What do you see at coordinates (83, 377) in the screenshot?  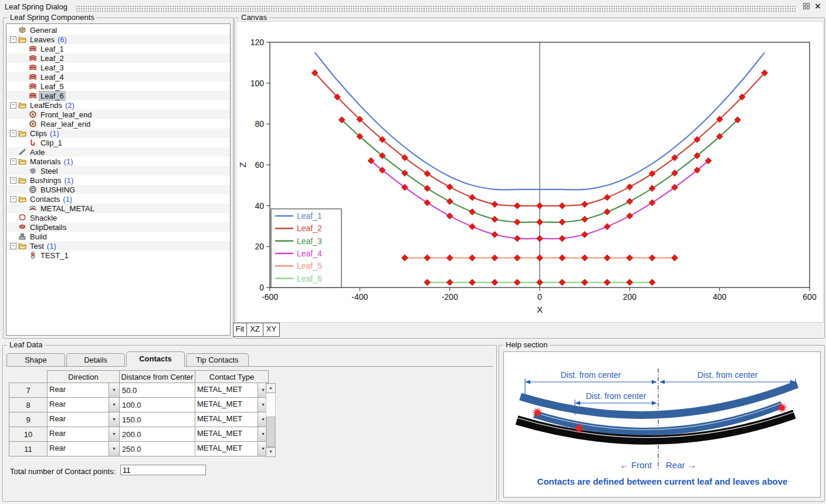 I see `column-header: Direction` at bounding box center [83, 377].